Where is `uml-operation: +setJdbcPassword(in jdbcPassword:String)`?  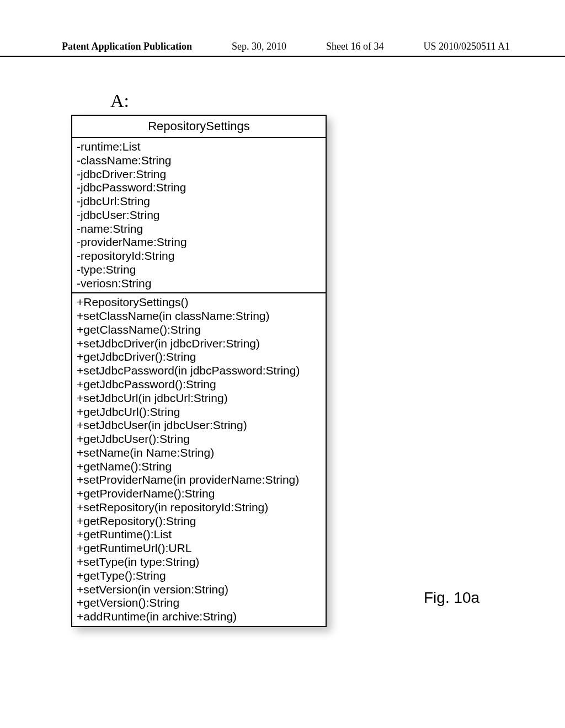 uml-operation: +setJdbcPassword(in jdbcPassword:String) is located at coordinates (199, 371).